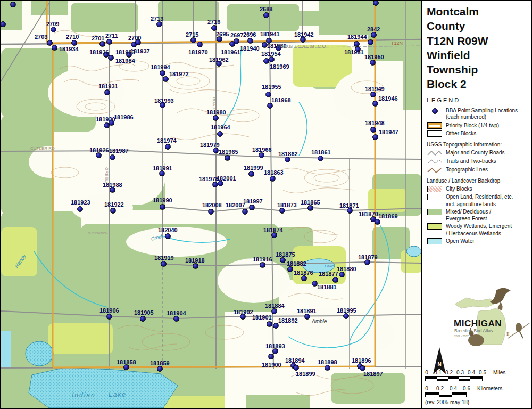 This screenshot has height=409, width=532. I want to click on bba-point-label: 181995, so click(347, 310).